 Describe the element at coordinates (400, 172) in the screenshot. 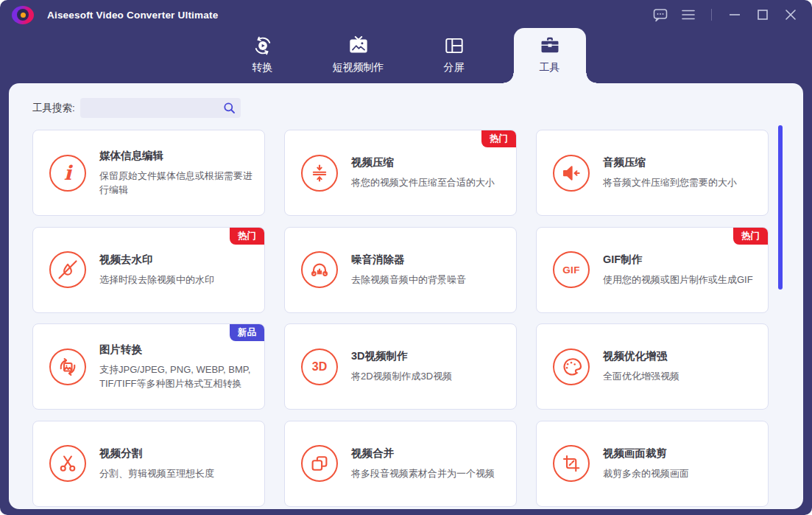

I see `tool-card: 热门 视频压缩 将您的视频文件压缩至合适的大小` at that location.